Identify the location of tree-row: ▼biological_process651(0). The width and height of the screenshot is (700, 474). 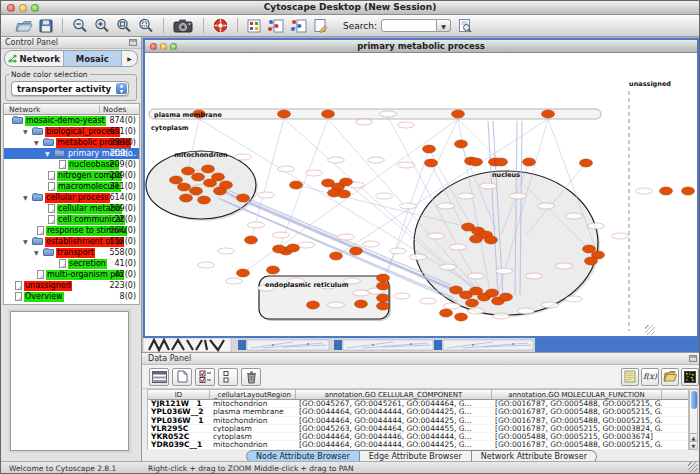
(72, 132).